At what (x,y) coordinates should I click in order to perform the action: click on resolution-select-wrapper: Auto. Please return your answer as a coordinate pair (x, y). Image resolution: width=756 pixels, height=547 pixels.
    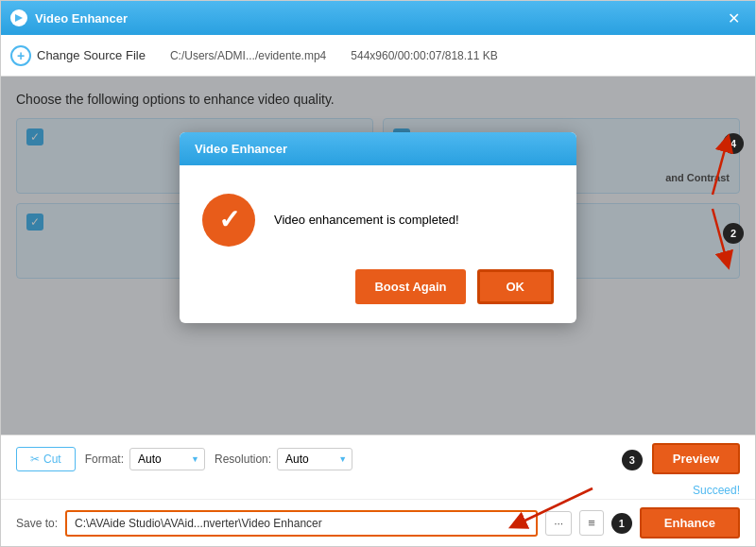
    Looking at the image, I should click on (315, 459).